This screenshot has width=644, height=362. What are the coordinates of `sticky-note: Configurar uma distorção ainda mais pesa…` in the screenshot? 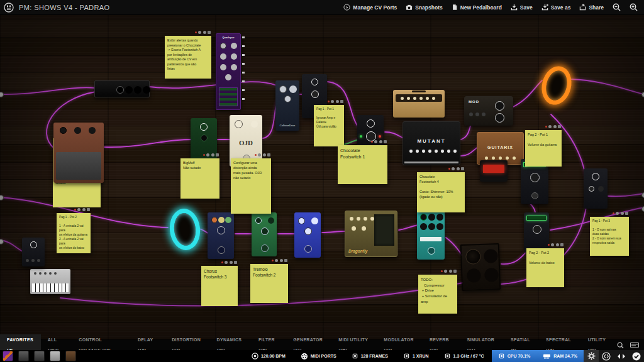 It's located at (251, 186).